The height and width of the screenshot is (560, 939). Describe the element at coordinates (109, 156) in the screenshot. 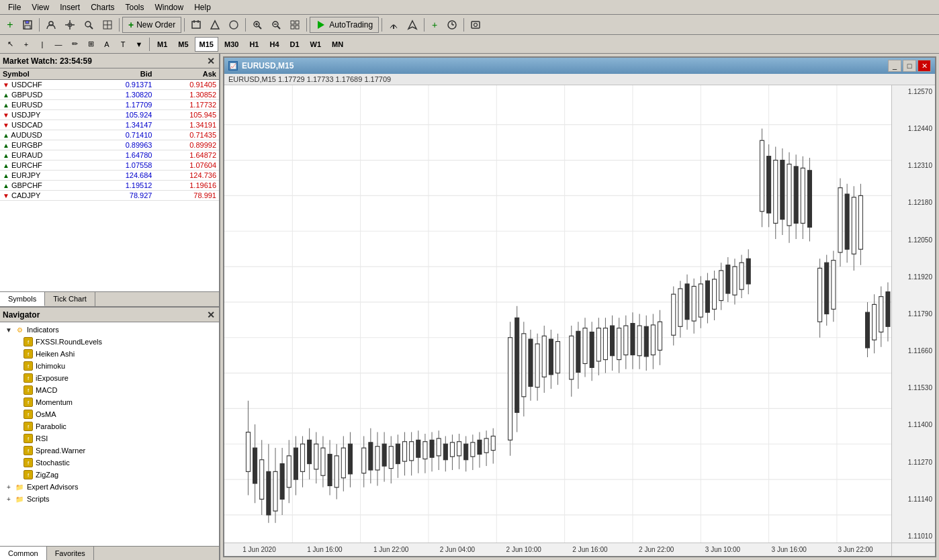

I see `market-table-row: ▲ EURAUD 1.64780 1.64872` at that location.